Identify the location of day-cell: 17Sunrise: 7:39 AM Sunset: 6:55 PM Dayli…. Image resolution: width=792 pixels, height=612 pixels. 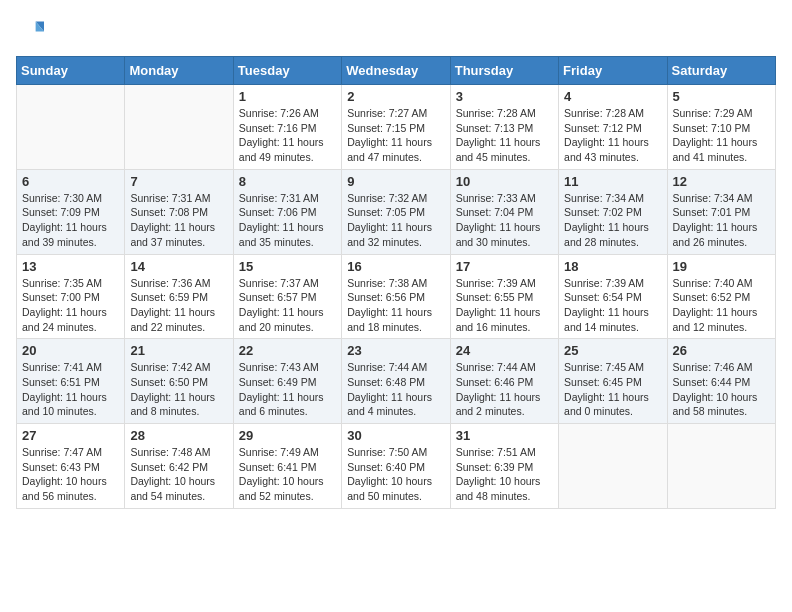
(504, 296).